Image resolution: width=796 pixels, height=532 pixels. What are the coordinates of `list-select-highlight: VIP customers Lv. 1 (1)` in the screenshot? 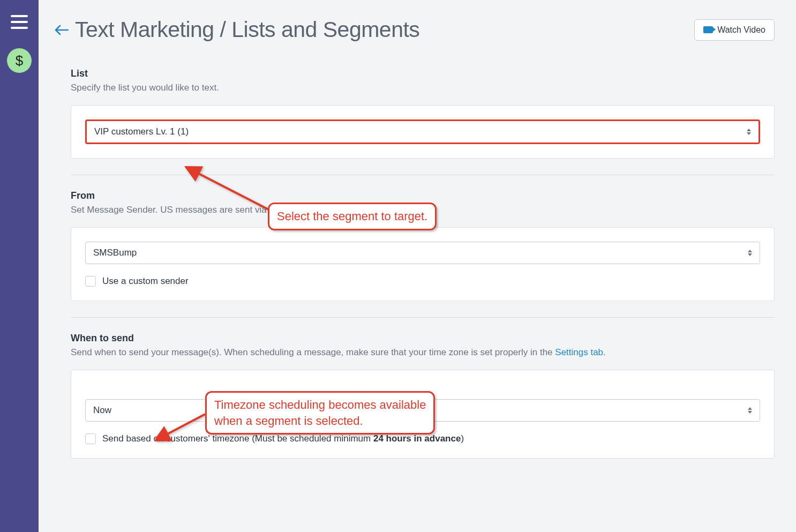 It's located at (423, 132).